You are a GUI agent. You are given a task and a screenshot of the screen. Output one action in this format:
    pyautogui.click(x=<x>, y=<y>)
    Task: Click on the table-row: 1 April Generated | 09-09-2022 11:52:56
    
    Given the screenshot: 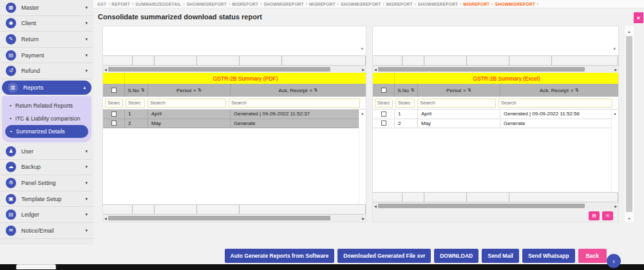 What is the action you would take?
    pyautogui.click(x=492, y=115)
    